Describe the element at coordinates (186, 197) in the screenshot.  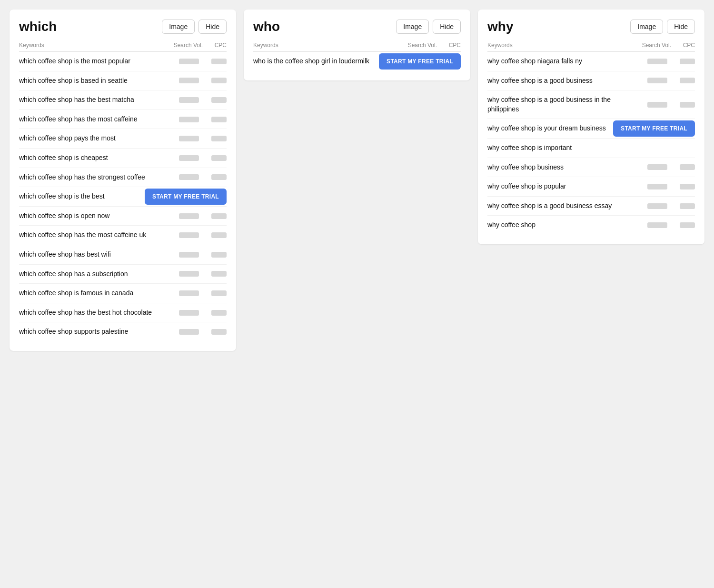
I see `cta-button-which: START MY FREE TRIAL` at that location.